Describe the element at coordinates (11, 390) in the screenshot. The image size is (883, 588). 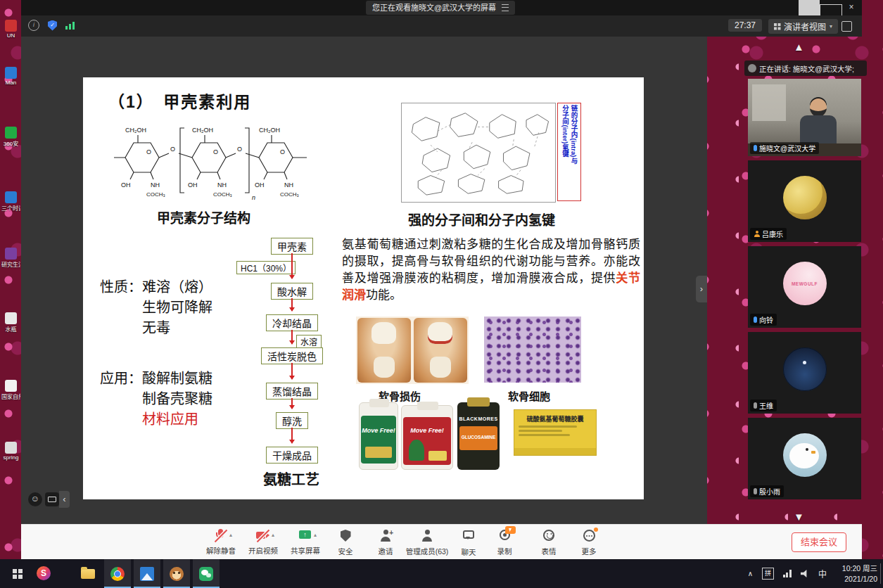
I see `desktop-icon: 国家自然` at that location.